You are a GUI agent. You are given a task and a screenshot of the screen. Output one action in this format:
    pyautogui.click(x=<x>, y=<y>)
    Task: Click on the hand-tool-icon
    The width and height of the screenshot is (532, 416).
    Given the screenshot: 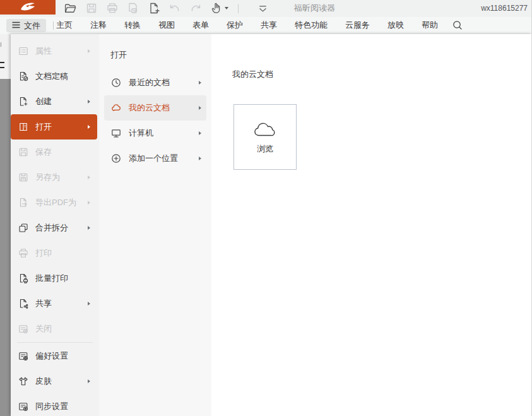 What is the action you would take?
    pyautogui.click(x=220, y=8)
    